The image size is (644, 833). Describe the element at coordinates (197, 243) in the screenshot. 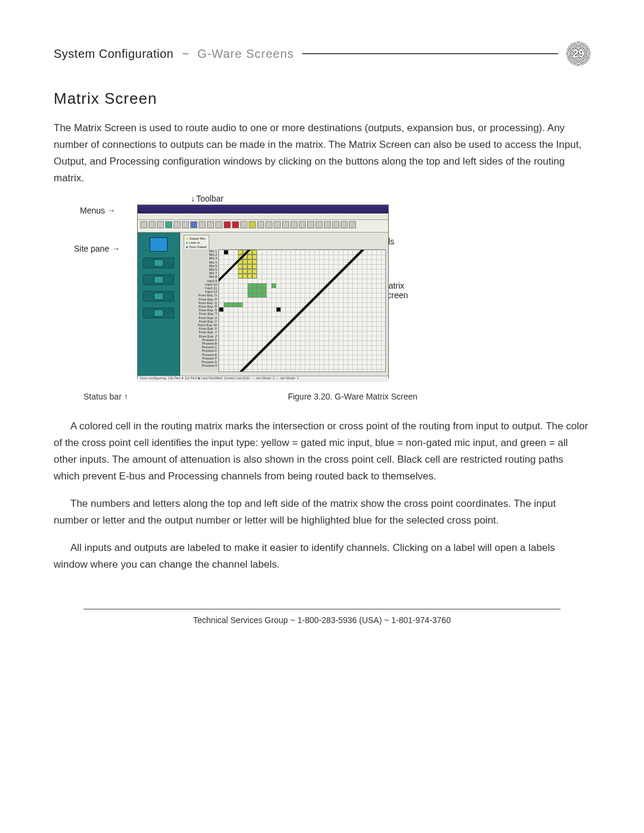

I see `legend-line: Line In` at that location.